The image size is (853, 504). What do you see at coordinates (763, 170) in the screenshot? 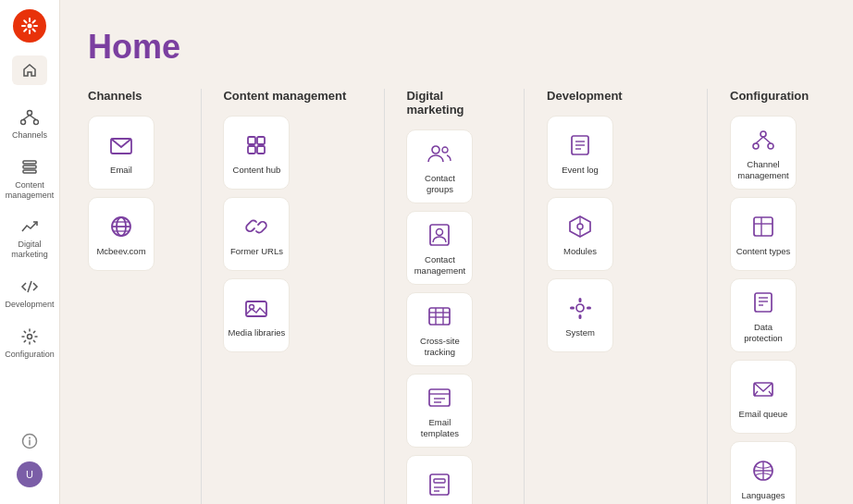
I see `card-channel-mgmt-label: Channel management` at bounding box center [763, 170].